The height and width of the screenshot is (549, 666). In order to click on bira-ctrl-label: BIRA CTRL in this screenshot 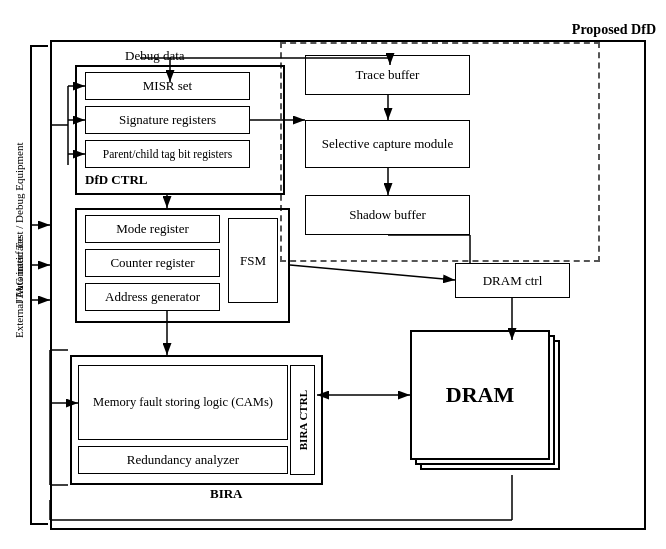, I will do `click(303, 420)`.